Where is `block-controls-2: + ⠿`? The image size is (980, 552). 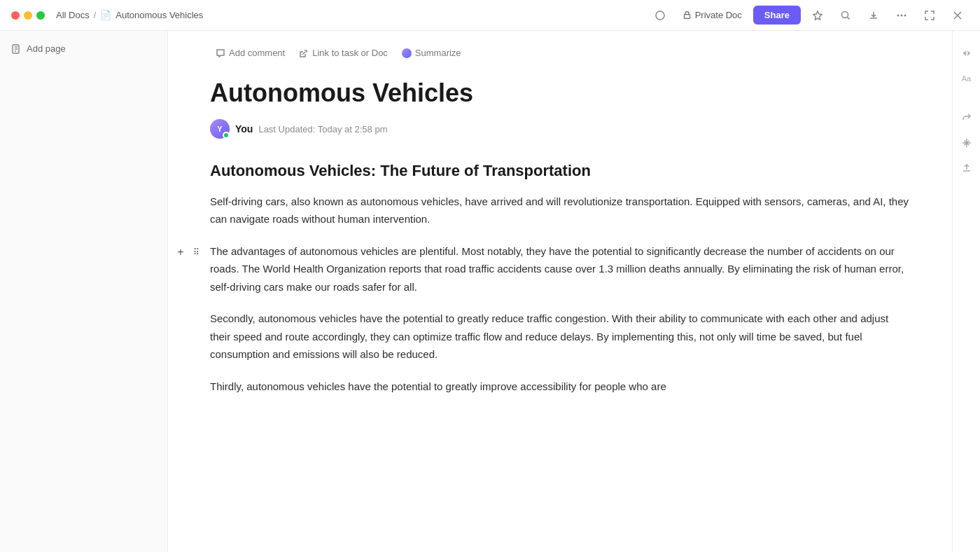
block-controls-2: + ⠿ is located at coordinates (188, 252).